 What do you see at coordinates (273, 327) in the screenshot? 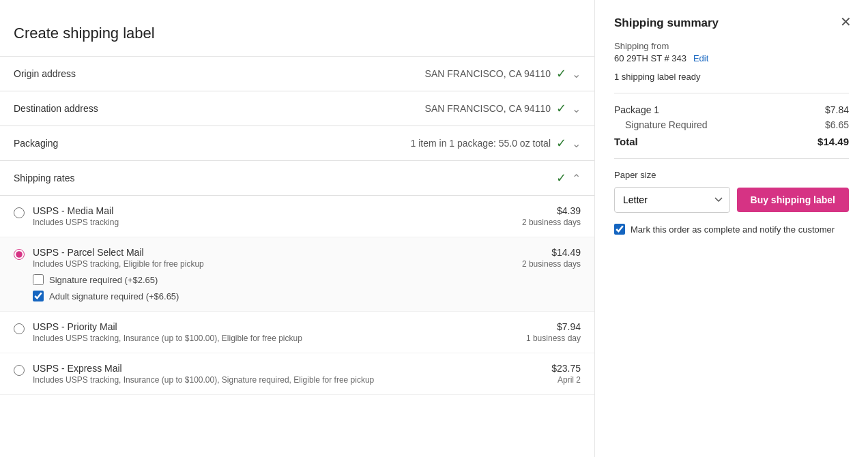
I see `rate-name-priority-mail: USPS - Priority Mail` at bounding box center [273, 327].